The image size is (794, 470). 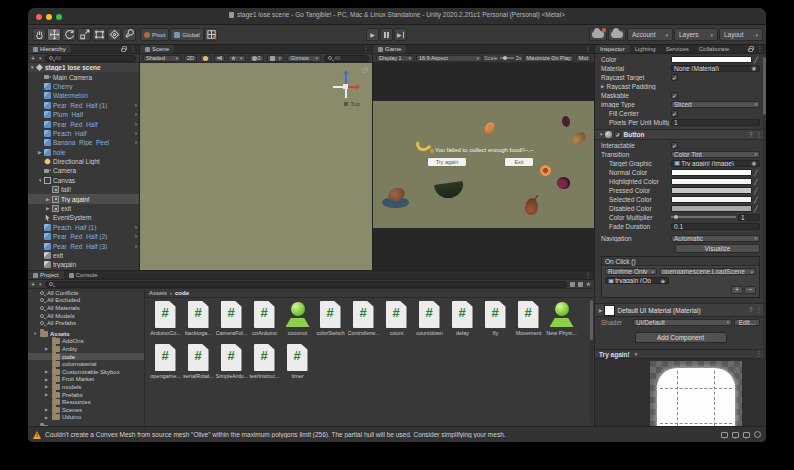 What do you see at coordinates (496, 322) in the screenshot?
I see `asset-tile: fly` at bounding box center [496, 322].